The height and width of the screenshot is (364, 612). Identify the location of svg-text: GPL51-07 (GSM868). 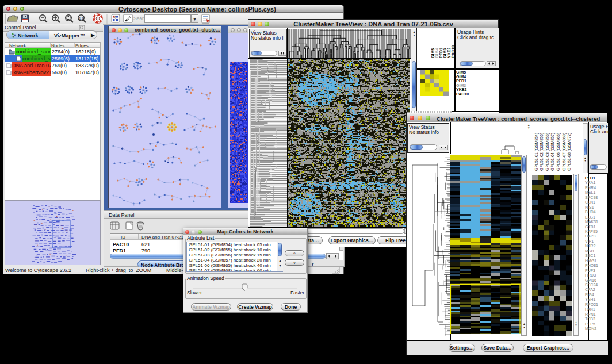
(564, 152).